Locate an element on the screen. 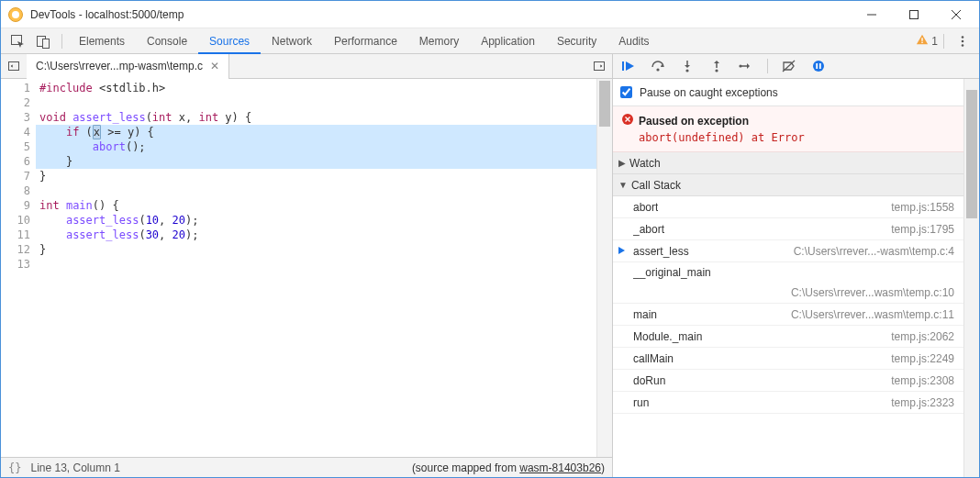  frame-function: doRun is located at coordinates (650, 381).